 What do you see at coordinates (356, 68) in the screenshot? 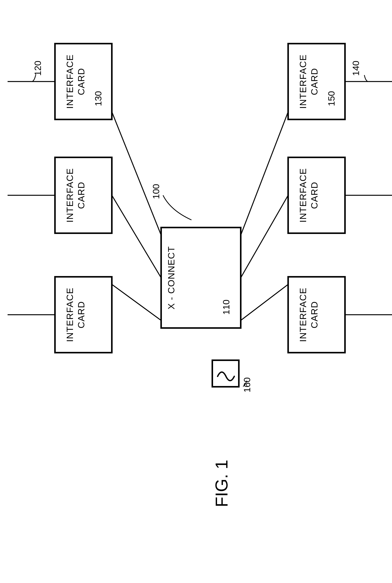
I see `svg-text: 140` at bounding box center [356, 68].